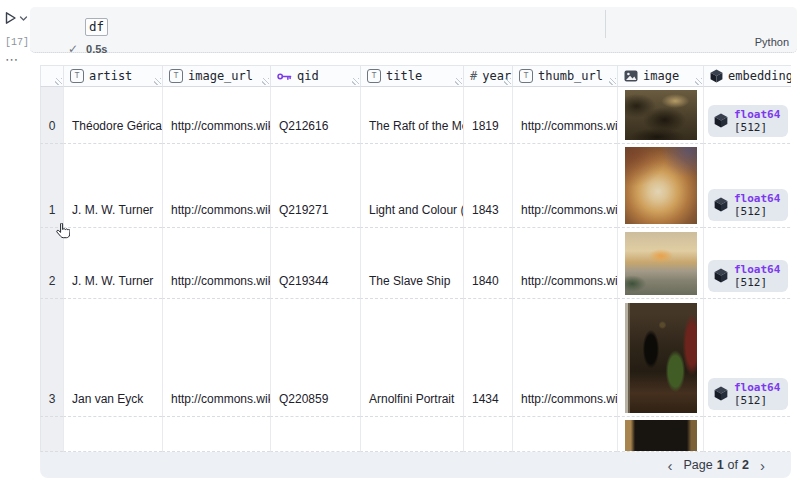 Image resolution: width=800 pixels, height=482 pixels. Describe the element at coordinates (661, 436) in the screenshot. I see `partial-painting-thumbnail` at that location.